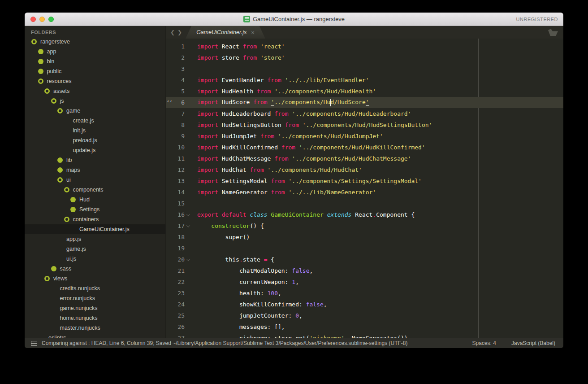  Describe the element at coordinates (95, 318) in the screenshot. I see `tree-item-home-nunjucks: home.nunjucks` at that location.